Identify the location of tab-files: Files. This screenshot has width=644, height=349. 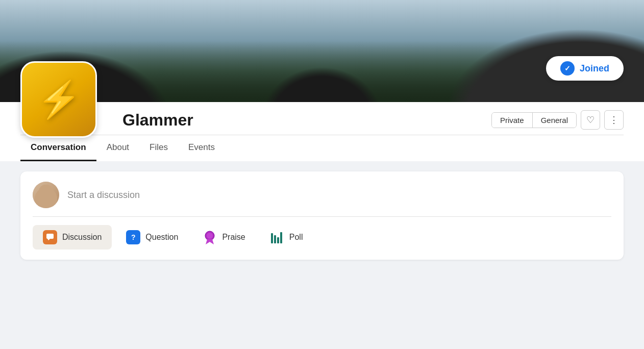
(159, 148).